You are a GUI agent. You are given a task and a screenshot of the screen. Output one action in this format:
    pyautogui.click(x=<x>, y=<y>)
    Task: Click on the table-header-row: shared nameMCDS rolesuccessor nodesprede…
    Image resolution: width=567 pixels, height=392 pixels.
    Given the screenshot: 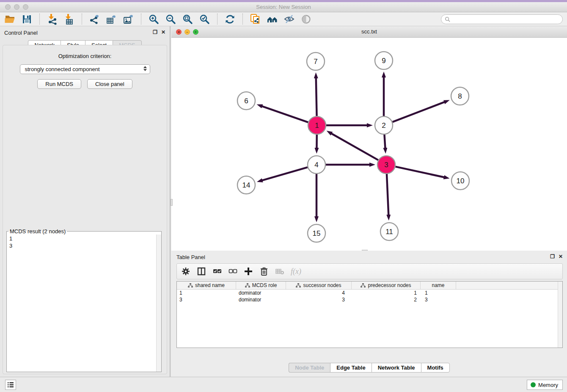 What is the action you would take?
    pyautogui.click(x=370, y=285)
    